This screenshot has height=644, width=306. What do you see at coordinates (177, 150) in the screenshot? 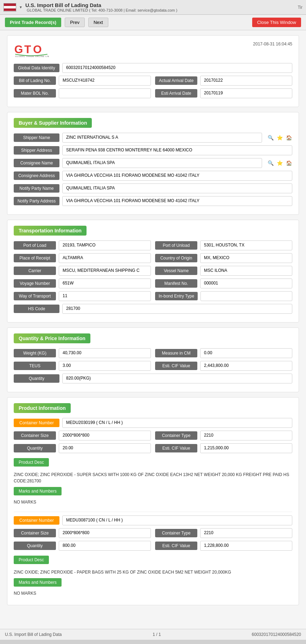
I see `shipper-address-value: SERAFIN PENA 938 CENTRO MONTERREY NLE 64…` at bounding box center [177, 150].